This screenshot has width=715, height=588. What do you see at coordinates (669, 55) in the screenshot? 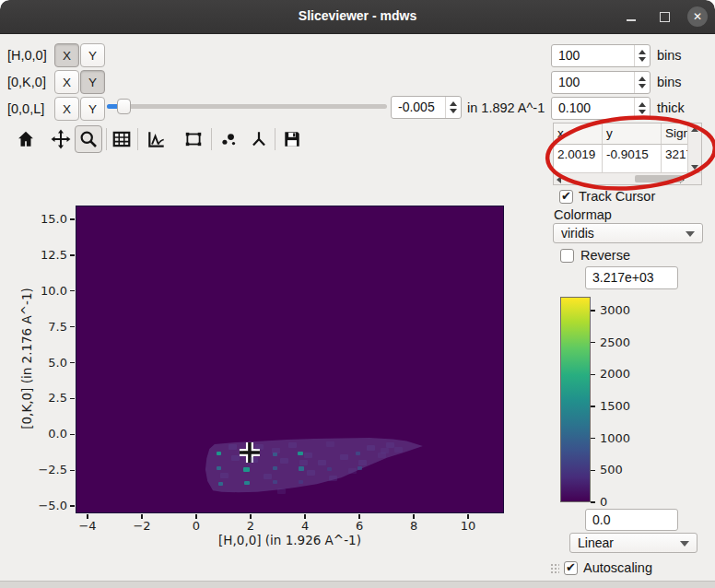
I see `h-bins-label: bins` at bounding box center [669, 55].